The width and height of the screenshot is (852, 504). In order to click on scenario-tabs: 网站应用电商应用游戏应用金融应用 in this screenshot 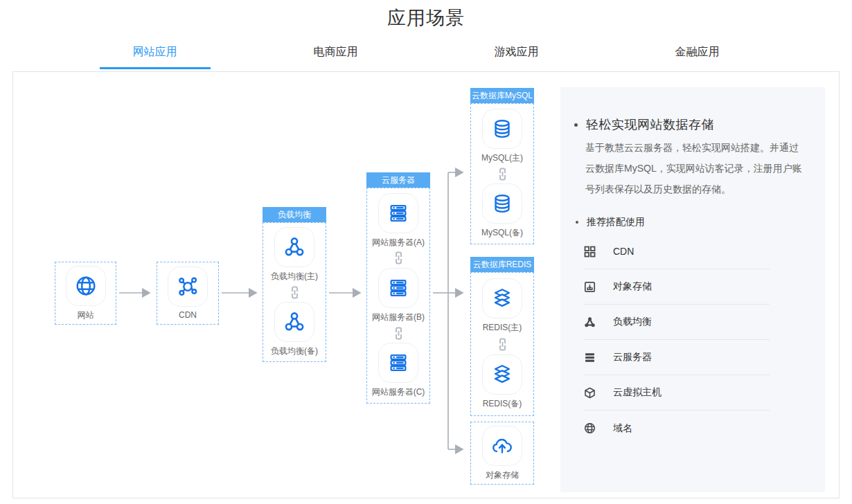, I will do `click(426, 50)`.